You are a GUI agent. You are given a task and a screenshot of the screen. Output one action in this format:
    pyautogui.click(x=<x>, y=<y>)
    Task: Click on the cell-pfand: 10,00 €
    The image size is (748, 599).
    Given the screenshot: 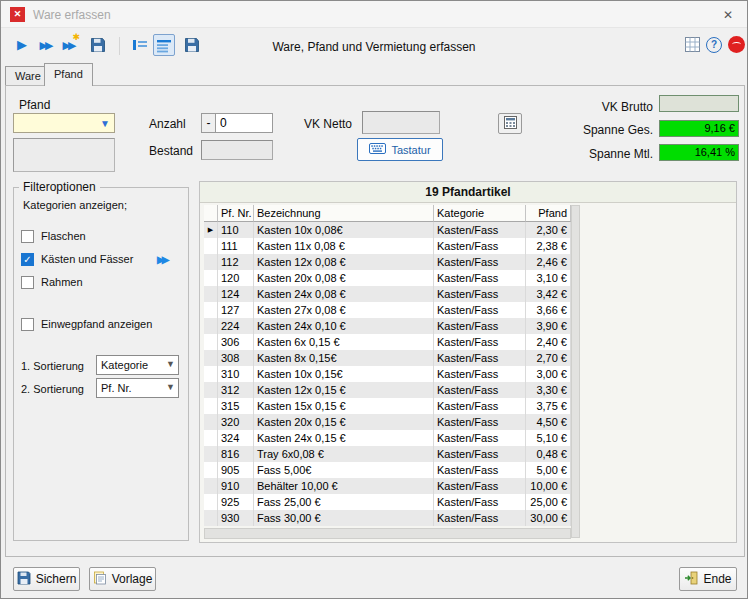 What is the action you would take?
    pyautogui.click(x=548, y=486)
    